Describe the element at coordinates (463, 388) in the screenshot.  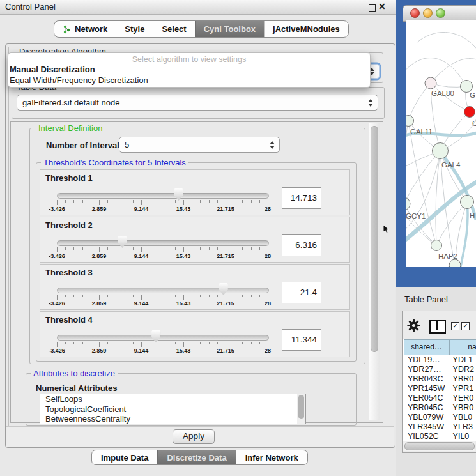
I see `cell-name: YPR1` at that location.